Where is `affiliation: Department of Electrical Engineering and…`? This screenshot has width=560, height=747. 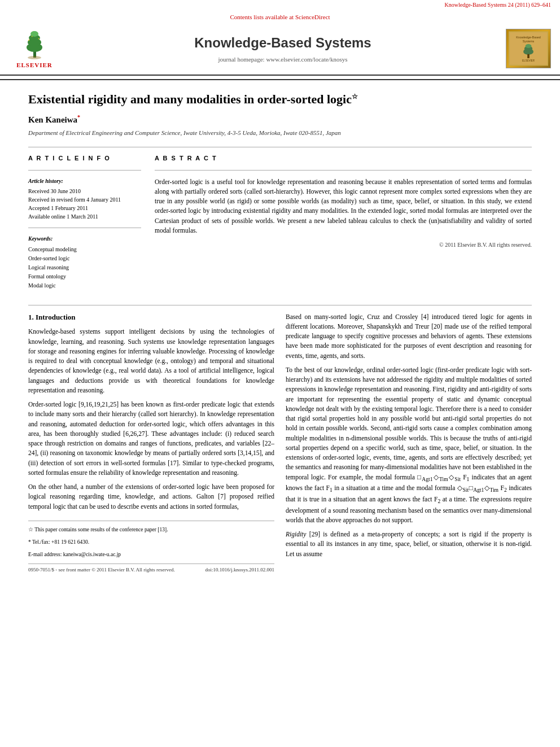 affiliation: Department of Electrical Engineering and… is located at coordinates (280, 133).